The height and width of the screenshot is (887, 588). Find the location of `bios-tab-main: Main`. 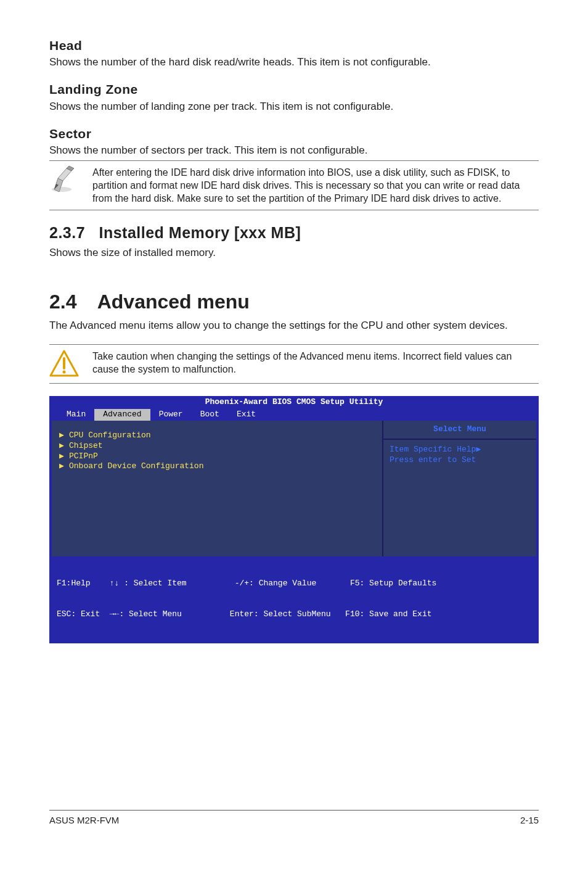

bios-tab-main: Main is located at coordinates (76, 415).